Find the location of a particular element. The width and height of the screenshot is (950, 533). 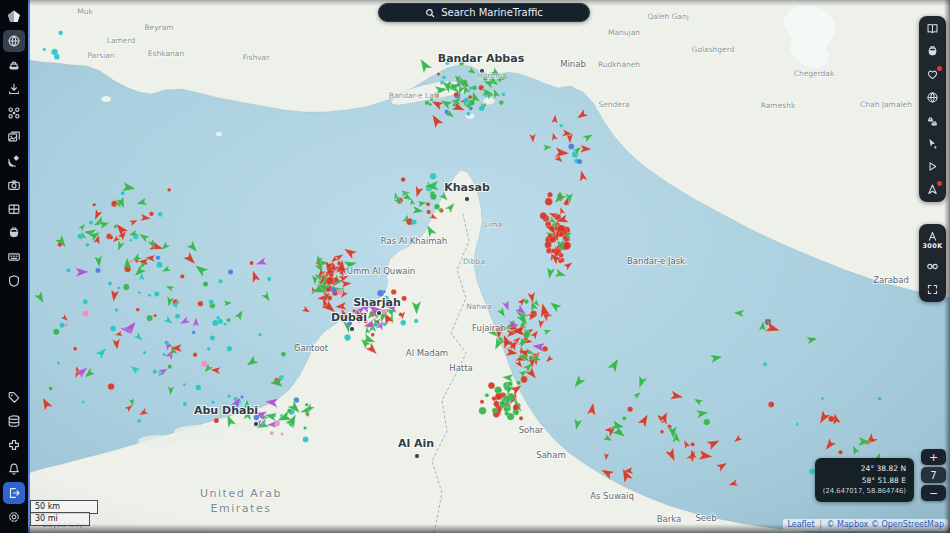

vessel-count-button: 300K is located at coordinates (932, 240).